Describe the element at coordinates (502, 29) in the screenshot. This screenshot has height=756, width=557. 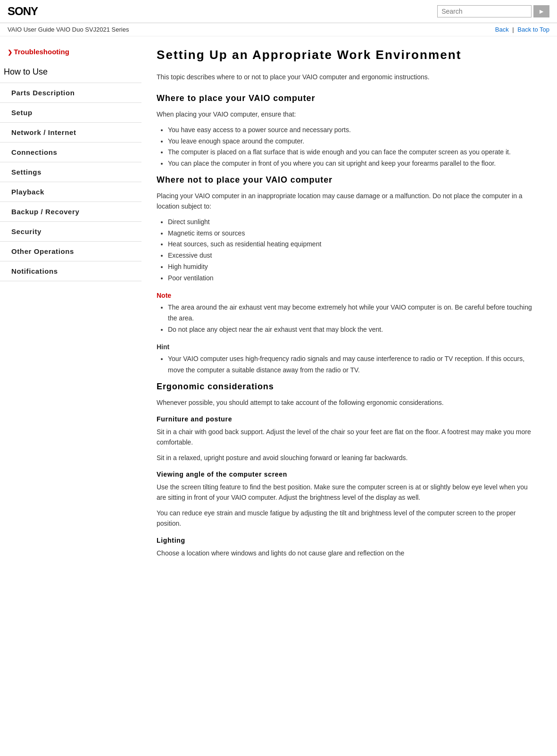
I see `back-link: Back` at that location.